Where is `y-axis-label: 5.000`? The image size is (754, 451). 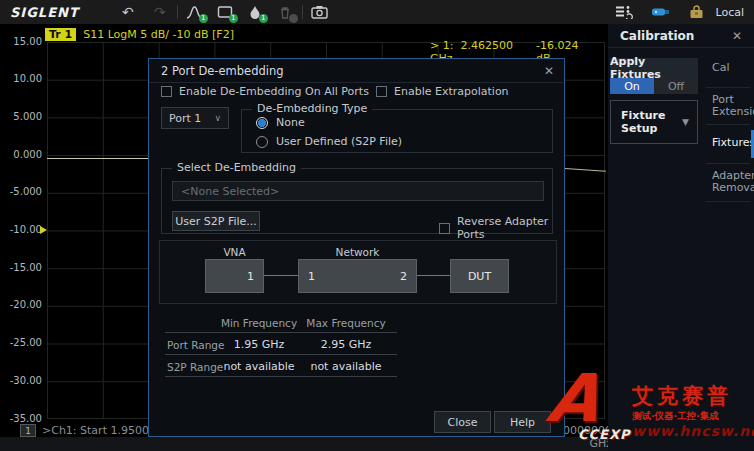 y-axis-label: 5.000 is located at coordinates (21, 116).